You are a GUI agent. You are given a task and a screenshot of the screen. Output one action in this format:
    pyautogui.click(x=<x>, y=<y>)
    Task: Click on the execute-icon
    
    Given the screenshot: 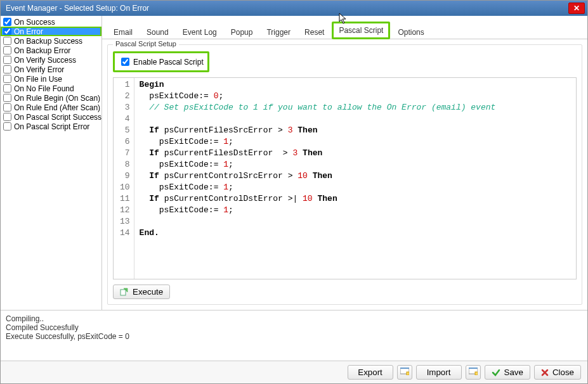 What is the action you would take?
    pyautogui.click(x=124, y=292)
    